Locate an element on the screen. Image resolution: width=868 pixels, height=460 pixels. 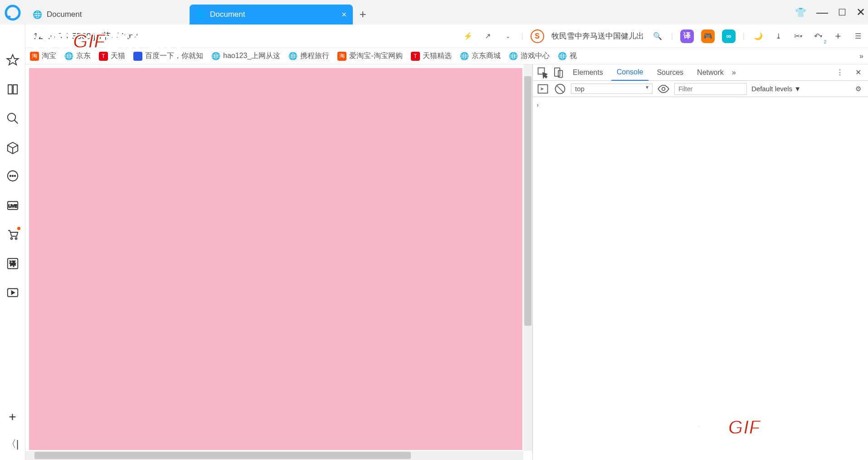
news-headline: 牧民雪中奔马送中国健儿出 is located at coordinates (598, 36).